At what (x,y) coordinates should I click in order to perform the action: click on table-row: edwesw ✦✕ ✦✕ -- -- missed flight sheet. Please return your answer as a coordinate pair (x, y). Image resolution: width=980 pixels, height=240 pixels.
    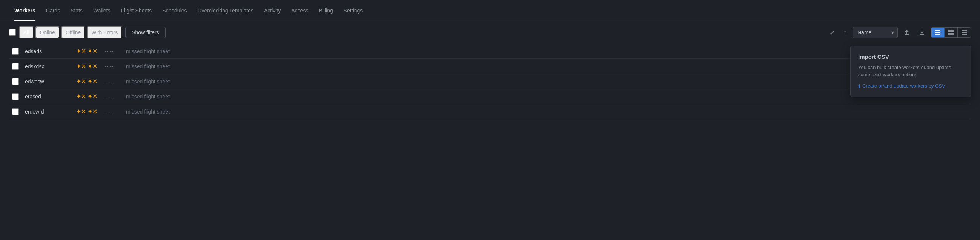
    Looking at the image, I should click on (490, 81).